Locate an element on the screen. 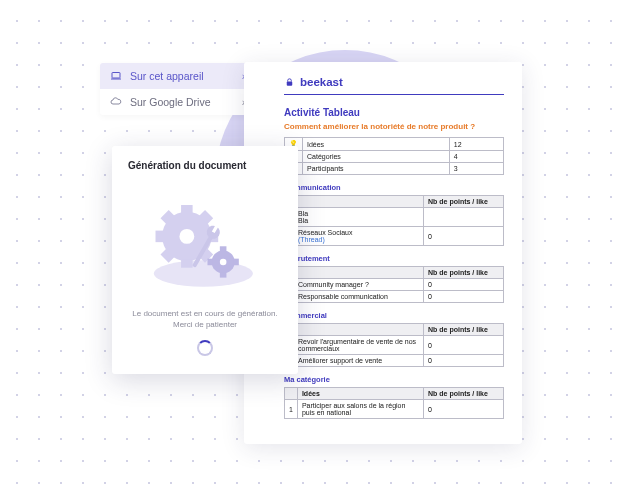 This screenshot has height=500, width=620. cloud-icon is located at coordinates (116, 102).